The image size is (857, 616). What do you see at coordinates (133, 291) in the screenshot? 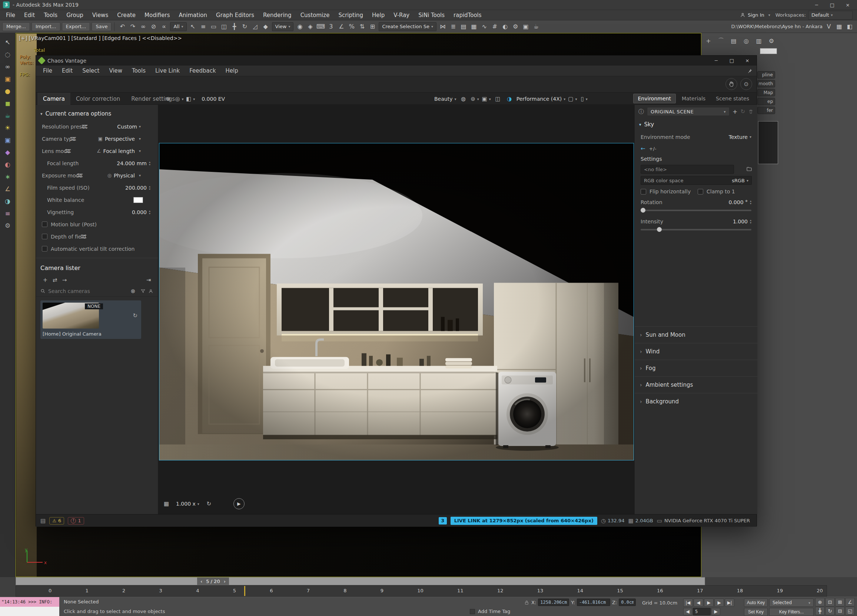
I see `clear-search-icon: ⊗` at bounding box center [133, 291].